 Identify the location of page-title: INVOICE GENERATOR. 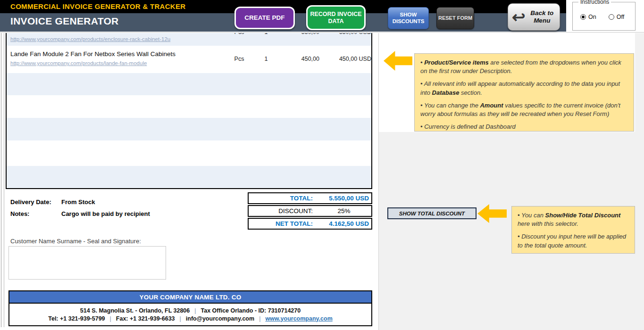
(65, 21).